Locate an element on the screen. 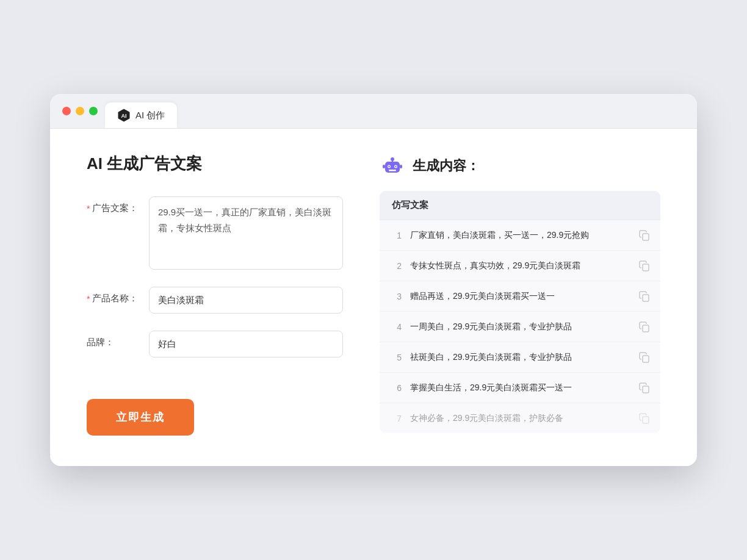 The height and width of the screenshot is (560, 747). product-name-label: * 产品名称： is located at coordinates (114, 295).